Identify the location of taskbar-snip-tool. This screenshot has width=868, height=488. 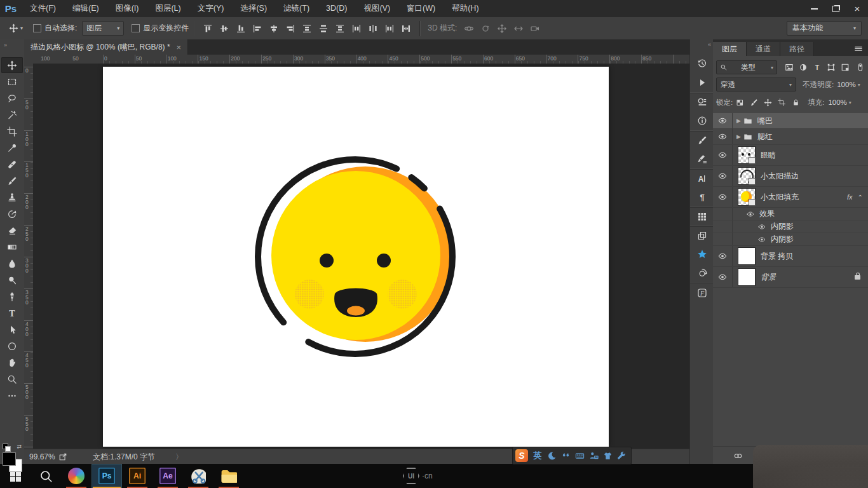
(198, 476).